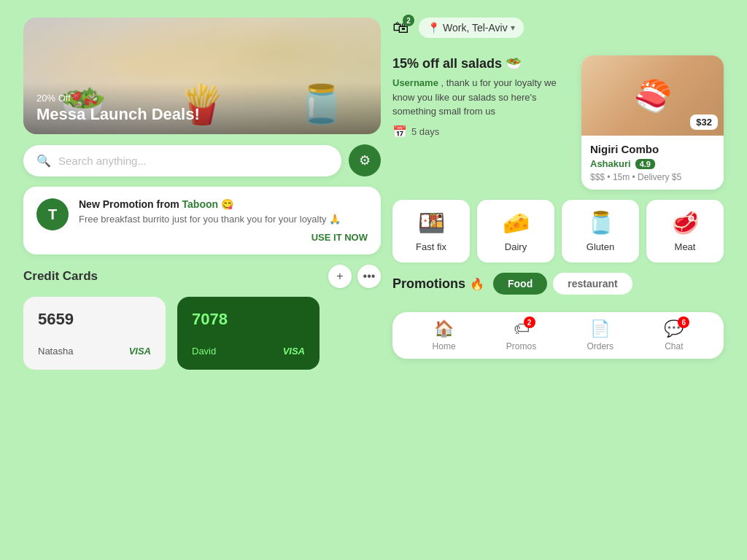 The image size is (747, 560). I want to click on dairy-label: Dairy, so click(516, 246).